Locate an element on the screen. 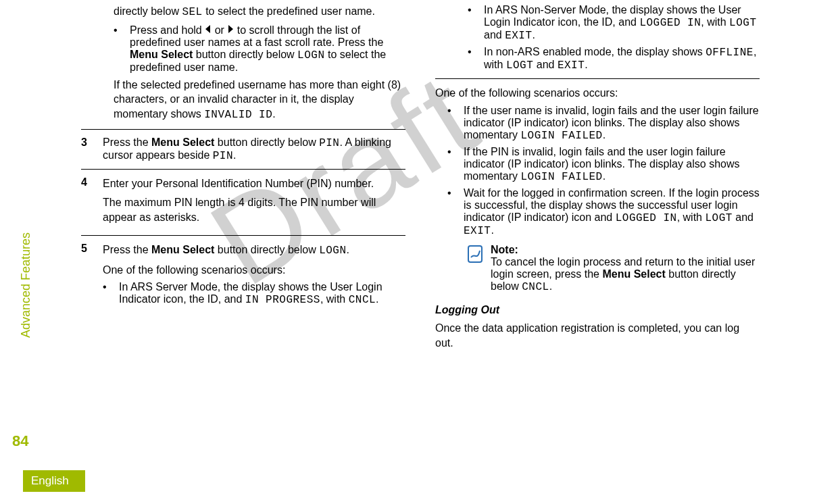  bullet-text: If the PIN is invalid, login fails and t… is located at coordinates (612, 165).